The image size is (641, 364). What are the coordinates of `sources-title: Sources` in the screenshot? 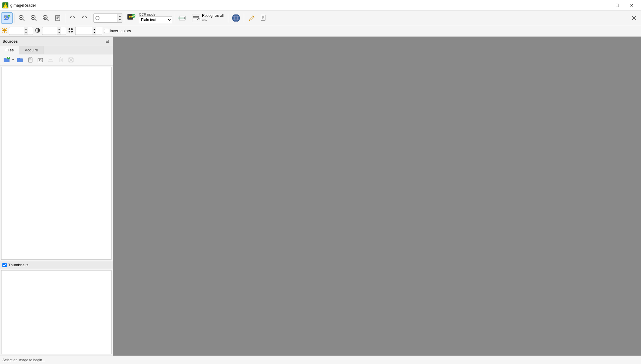 It's located at (10, 41).